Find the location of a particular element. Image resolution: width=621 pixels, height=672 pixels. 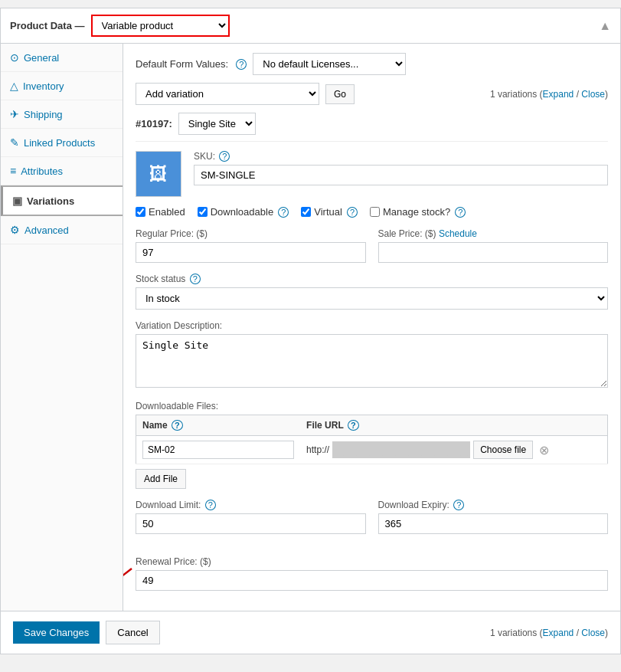

variation-header: #10197: Single Site Multi Site Unlimited is located at coordinates (372, 127).